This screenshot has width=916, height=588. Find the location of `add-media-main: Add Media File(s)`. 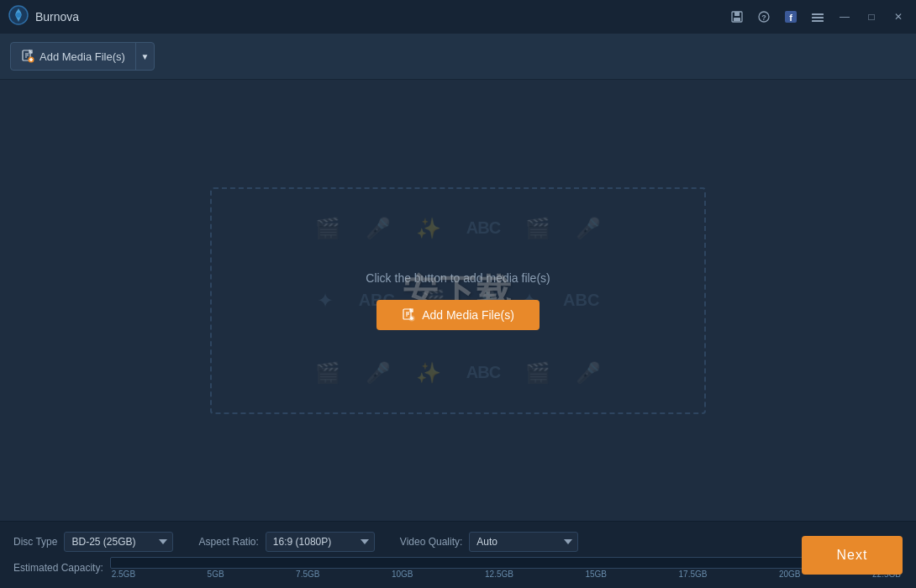

add-media-main: Add Media File(s) is located at coordinates (73, 56).